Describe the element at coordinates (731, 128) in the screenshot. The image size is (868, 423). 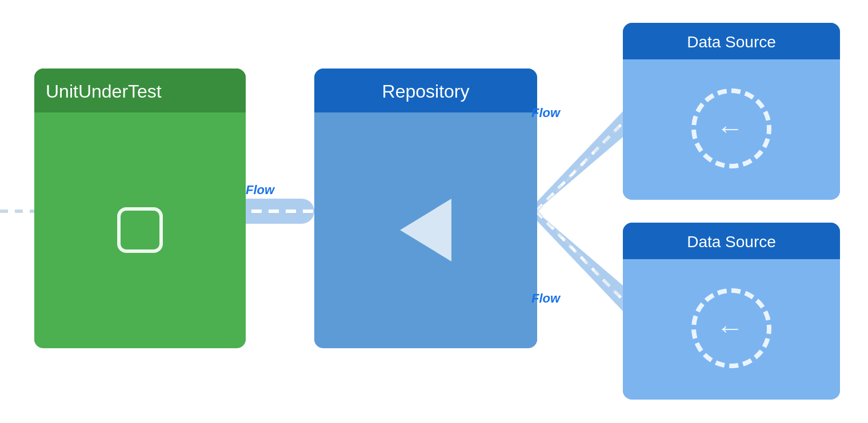
I see `data-source-top-circle: ←` at that location.